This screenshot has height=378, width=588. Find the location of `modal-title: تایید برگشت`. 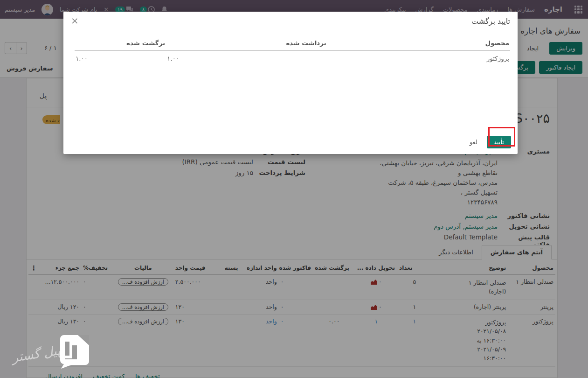

modal-title: تایید برگشت is located at coordinates (295, 21).